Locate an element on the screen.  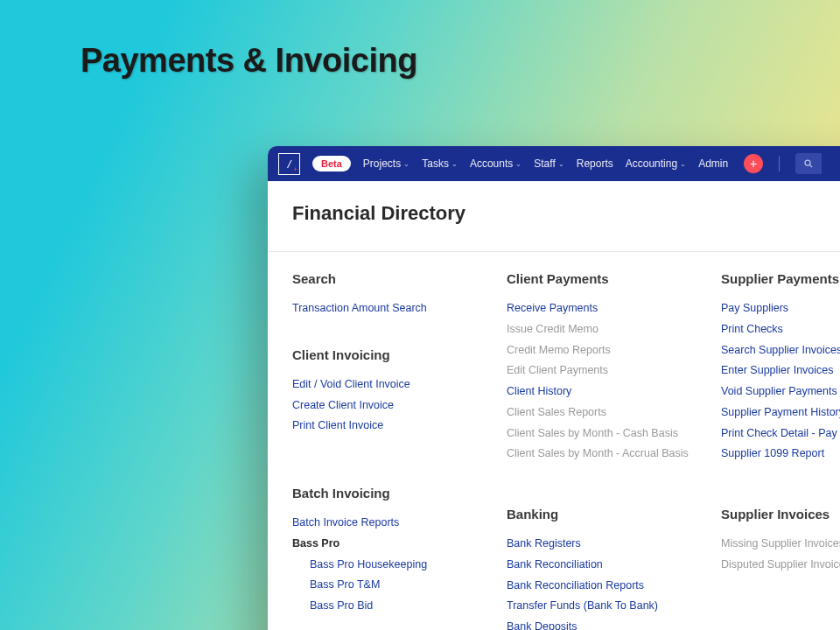
link-client-sales-accrual: Client Sales by Month - Accrual Basis is located at coordinates (614, 454).